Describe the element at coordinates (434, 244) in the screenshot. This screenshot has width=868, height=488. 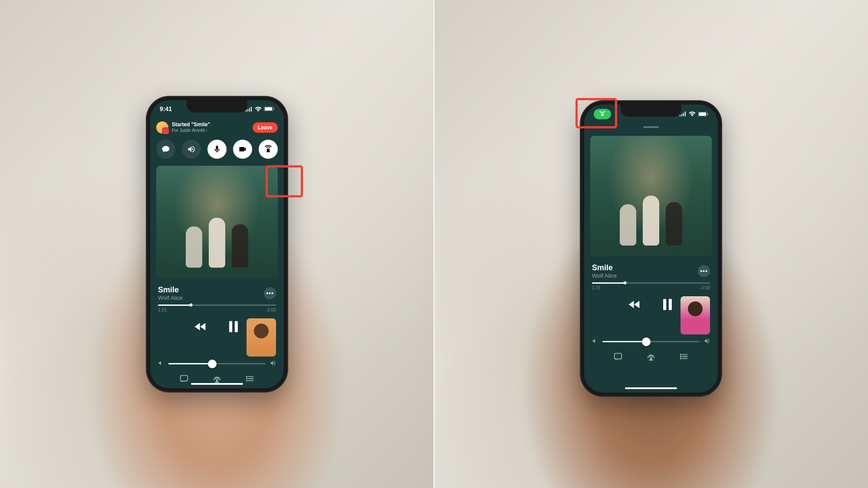
I see `panel-divider` at that location.